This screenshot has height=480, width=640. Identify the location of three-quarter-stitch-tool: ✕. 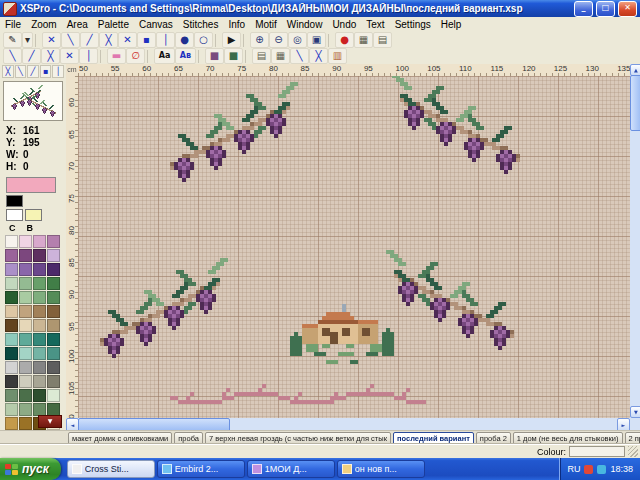
(128, 40).